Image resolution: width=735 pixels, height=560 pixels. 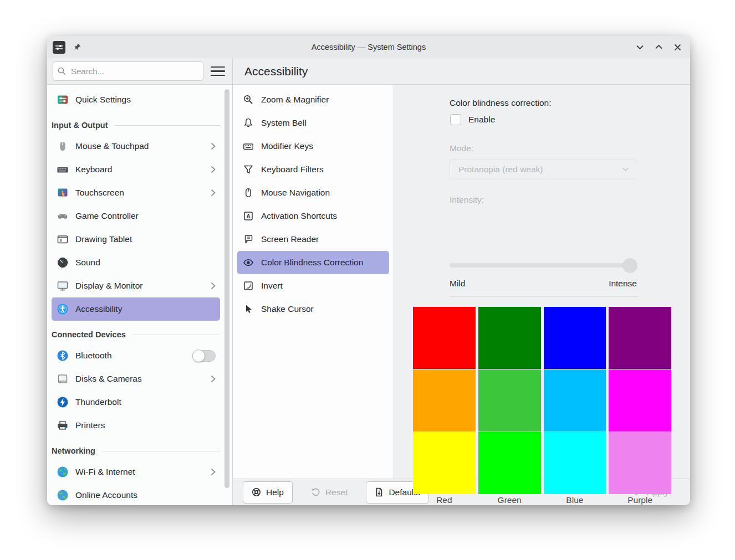 I want to click on subnav-item-label: Invert, so click(x=272, y=286).